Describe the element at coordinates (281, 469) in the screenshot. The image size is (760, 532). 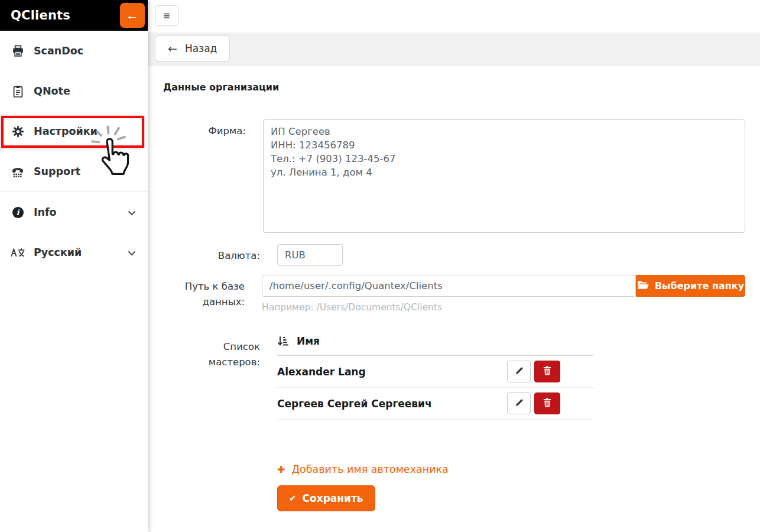
I see `plus-icon: ✚` at that location.